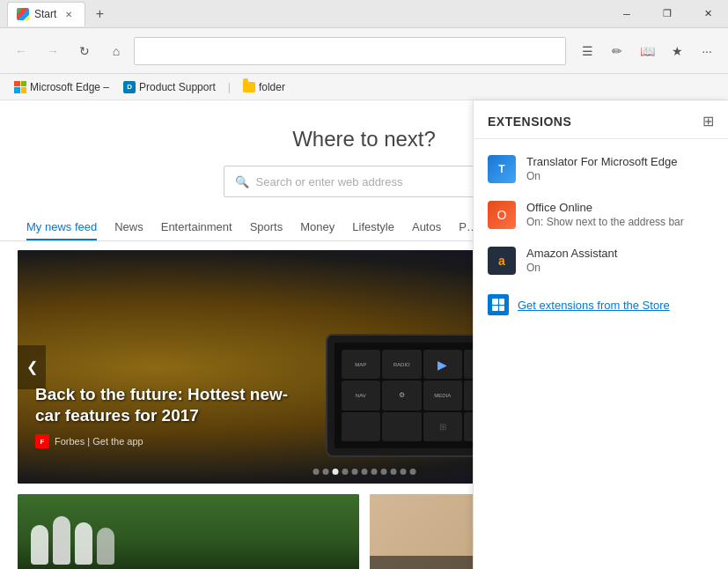  Describe the element at coordinates (364, 51) in the screenshot. I see `navbar: ← → ↻ ⌂ ☰ ✏ 📖 ★ ···` at that location.